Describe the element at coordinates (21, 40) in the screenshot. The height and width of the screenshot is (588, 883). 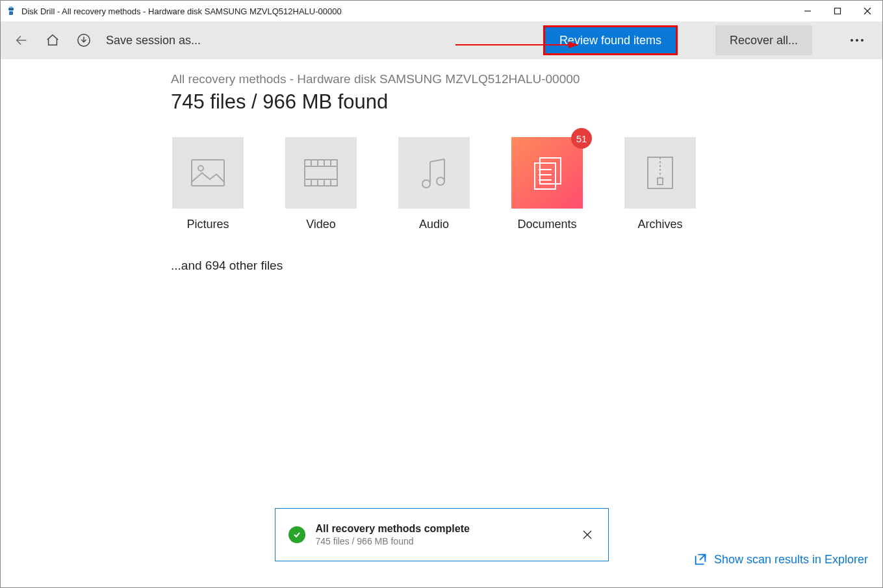
I see `back-icon` at that location.